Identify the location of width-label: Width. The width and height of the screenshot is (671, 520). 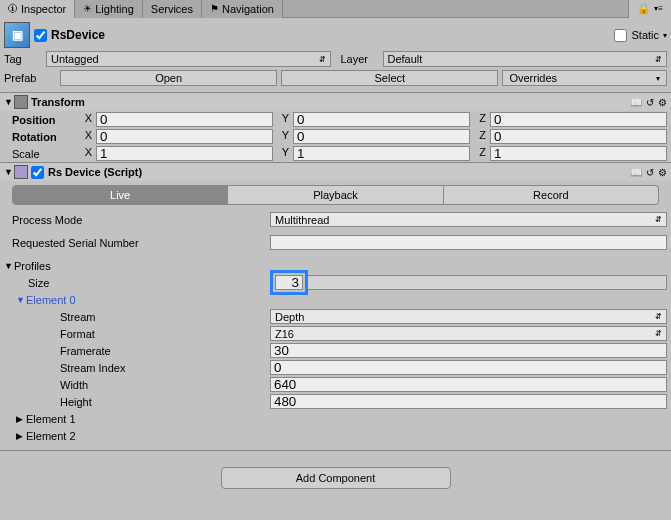
(141, 385).